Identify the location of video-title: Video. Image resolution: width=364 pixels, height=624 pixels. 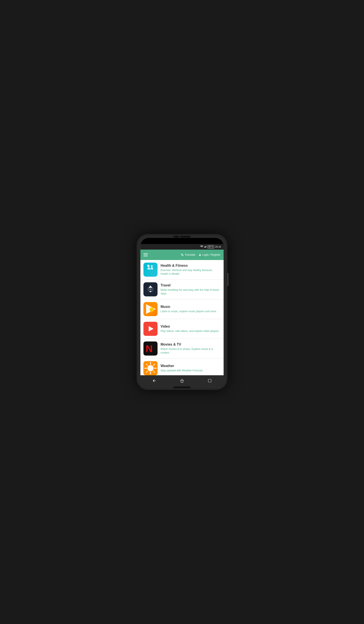
(191, 326).